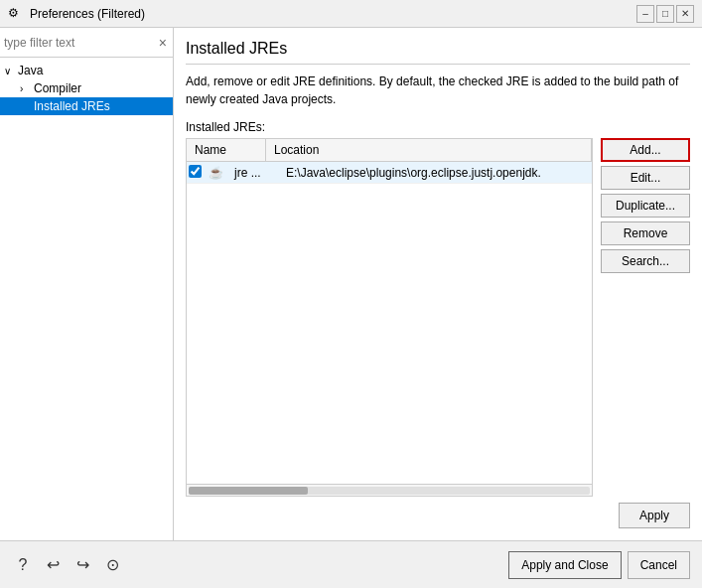 The image size is (702, 588). What do you see at coordinates (645, 14) in the screenshot?
I see `minimize-button: –` at bounding box center [645, 14].